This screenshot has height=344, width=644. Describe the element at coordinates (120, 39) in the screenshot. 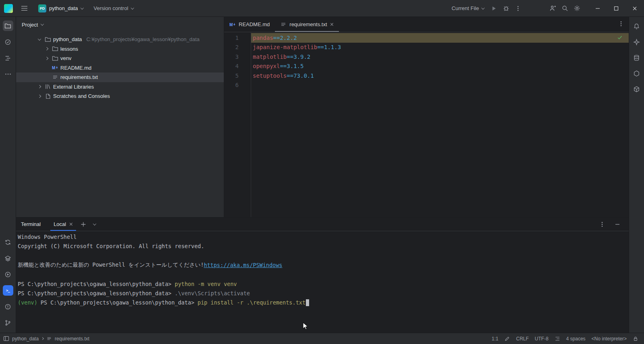

I see `tree-item-root: python_data C:¥python_projects¥ogawa_les…` at that location.